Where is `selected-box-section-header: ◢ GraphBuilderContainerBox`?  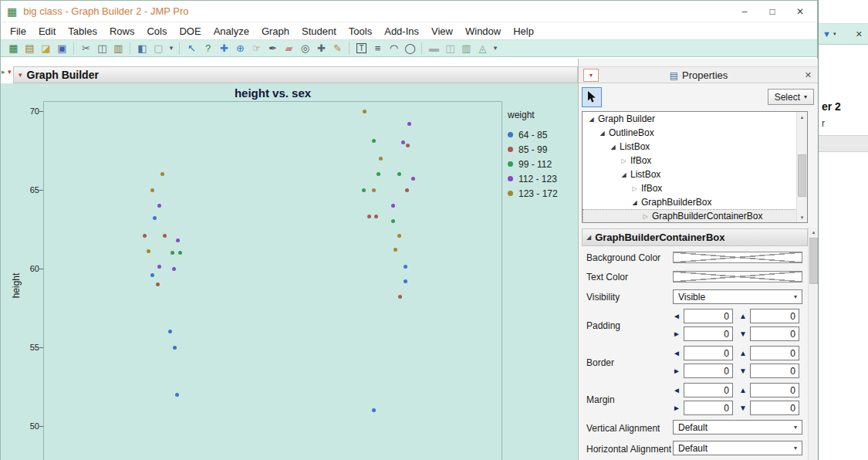
selected-box-section-header: ◢ GraphBuilderContainerBox is located at coordinates (694, 238).